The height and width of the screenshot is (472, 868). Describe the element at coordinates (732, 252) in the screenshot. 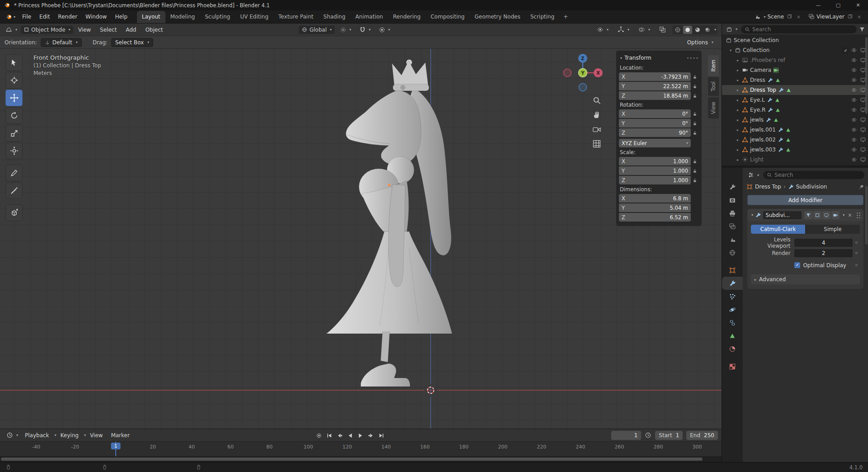

I see `tab-world-properties` at that location.